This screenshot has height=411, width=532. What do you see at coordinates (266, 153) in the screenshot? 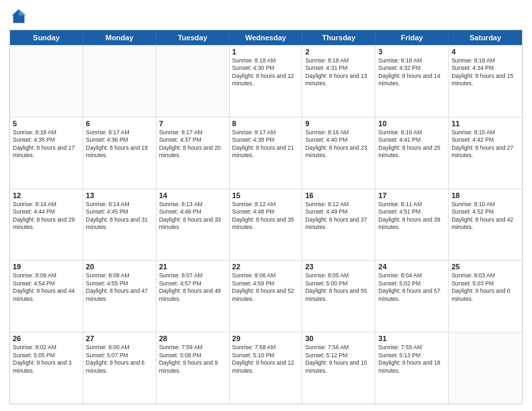
I see `calendar-day-8: 8Sunrise: 8:17 AM Sunset: 4:38 PM Daylig…` at bounding box center [266, 153].